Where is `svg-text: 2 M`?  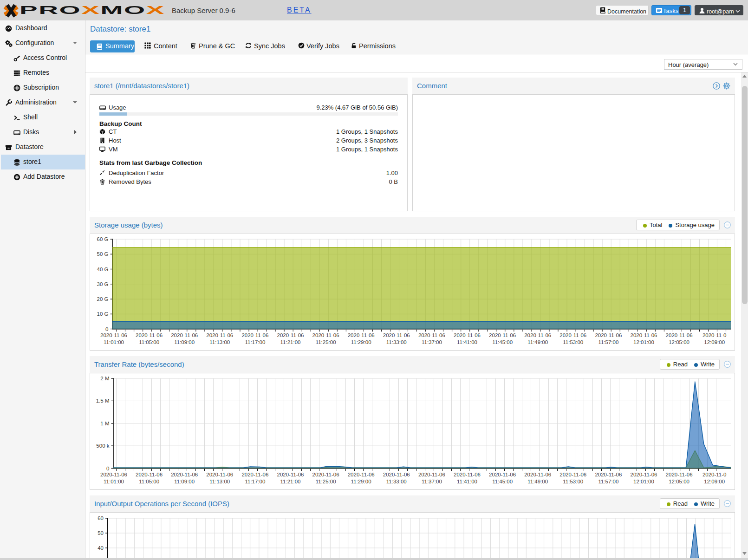
svg-text: 2 M is located at coordinates (105, 378).